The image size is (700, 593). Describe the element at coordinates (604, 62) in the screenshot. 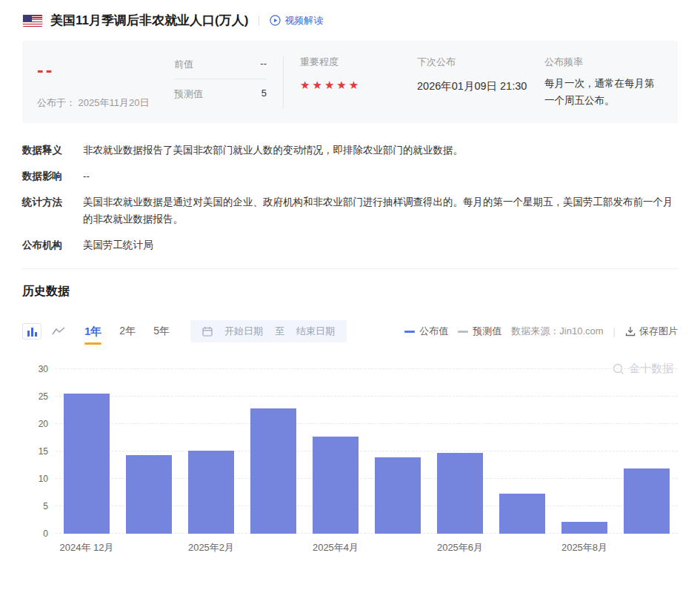

I see `frequency-label: 公布频率` at that location.